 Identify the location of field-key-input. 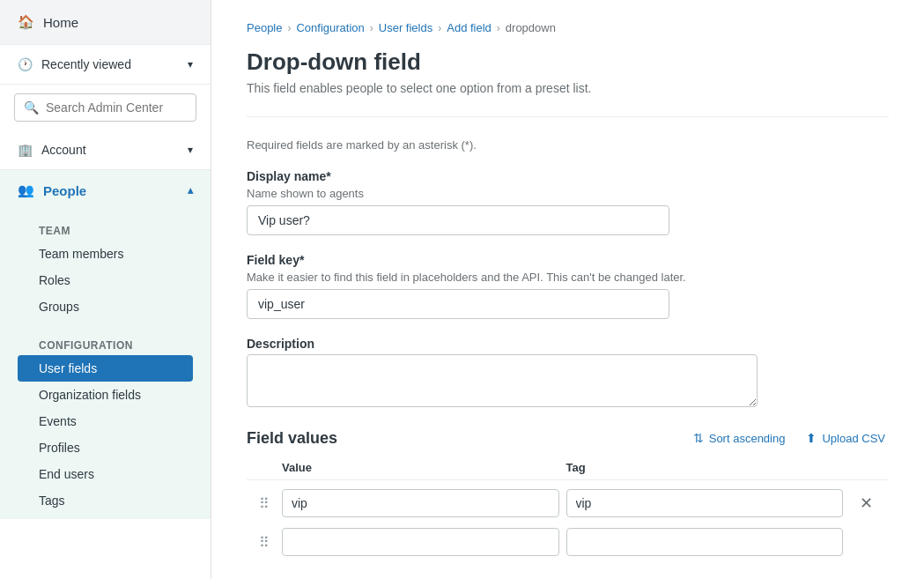
(458, 304).